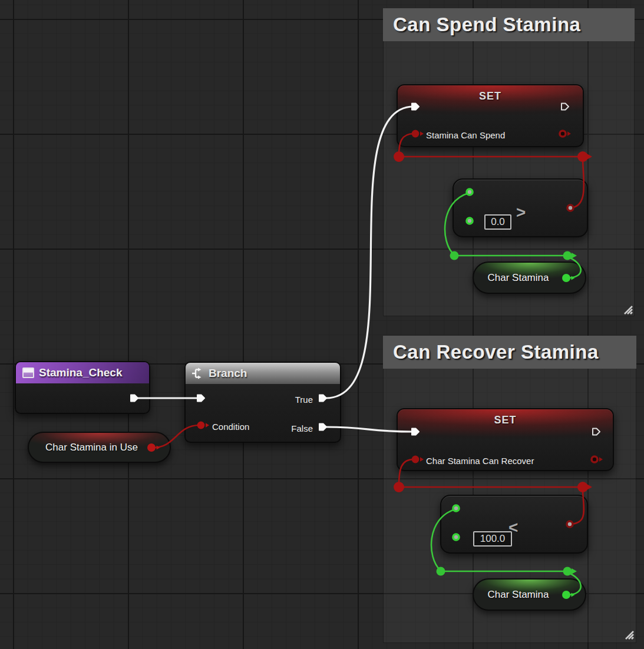 This screenshot has width=644, height=649. What do you see at coordinates (470, 192) in the screenshot?
I see `greater-than-input-a-pin` at bounding box center [470, 192].